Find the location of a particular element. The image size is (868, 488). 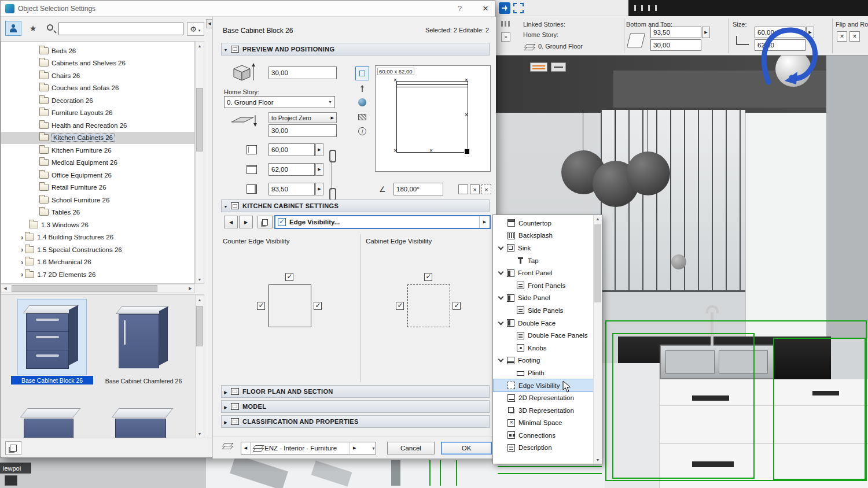

marquee-icon is located at coordinates (518, 8).